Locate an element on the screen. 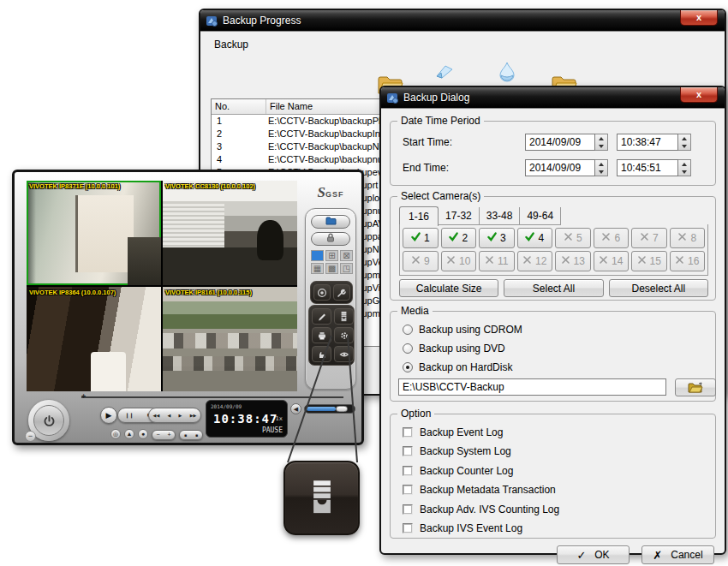 The width and height of the screenshot is (728, 566). camera-toggle-13: 13 is located at coordinates (573, 261).